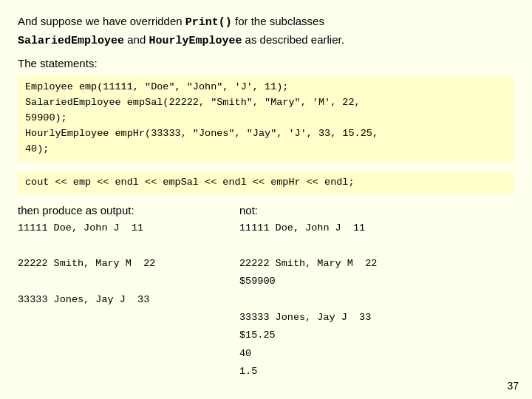 The height and width of the screenshot is (399, 532). What do you see at coordinates (377, 354) in the screenshot?
I see `right-line-8: 40` at bounding box center [377, 354].